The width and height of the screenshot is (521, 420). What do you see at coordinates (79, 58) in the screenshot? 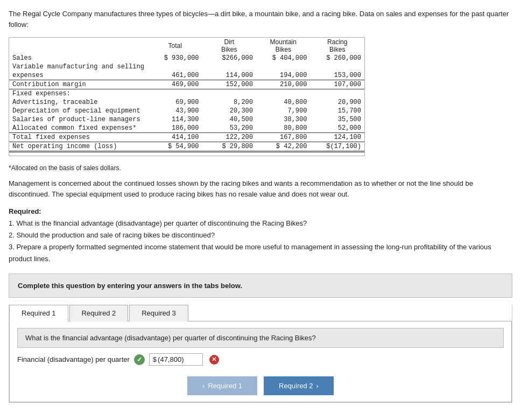
I see `row-label: Sales` at bounding box center [79, 58].